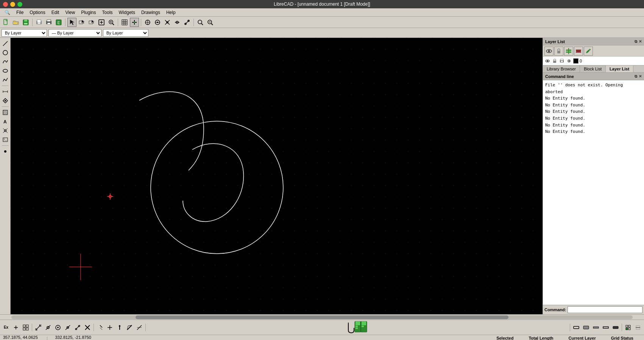 This screenshot has width=644, height=340. Describe the element at coordinates (6, 328) in the screenshot. I see `exclusive-button: Ex` at that location.